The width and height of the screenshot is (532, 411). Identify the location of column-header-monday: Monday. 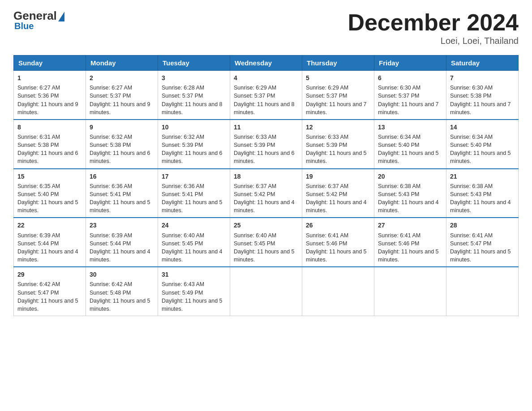
(122, 63).